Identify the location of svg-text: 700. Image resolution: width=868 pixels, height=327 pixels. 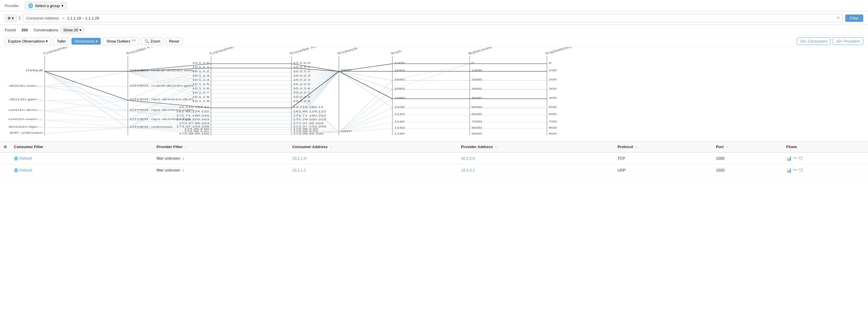
(553, 122).